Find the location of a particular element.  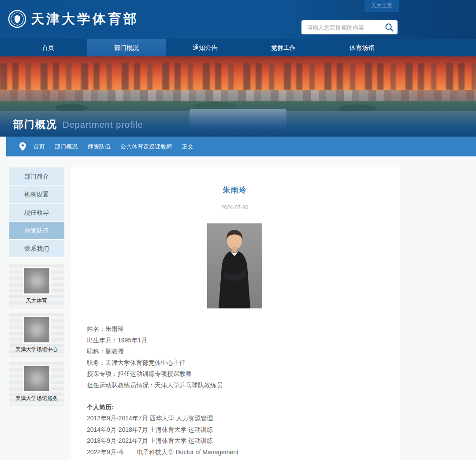

banner-title-en: Department profile is located at coordinates (103, 125).